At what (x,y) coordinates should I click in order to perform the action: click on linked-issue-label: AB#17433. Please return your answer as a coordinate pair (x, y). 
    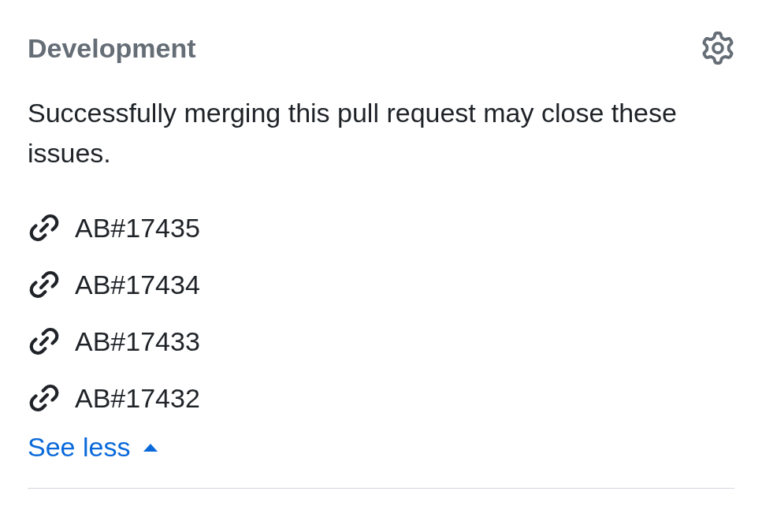
    Looking at the image, I should click on (137, 342).